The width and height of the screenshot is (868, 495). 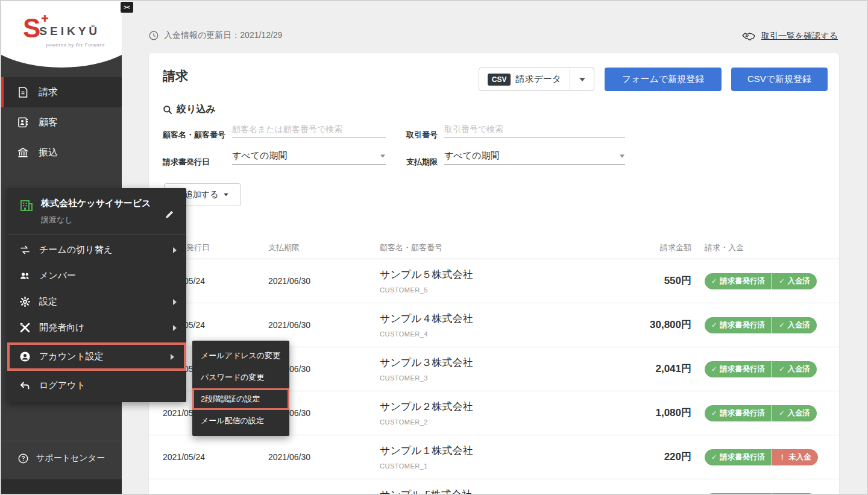 What do you see at coordinates (23, 122) in the screenshot?
I see `customers-book-icon` at bounding box center [23, 122].